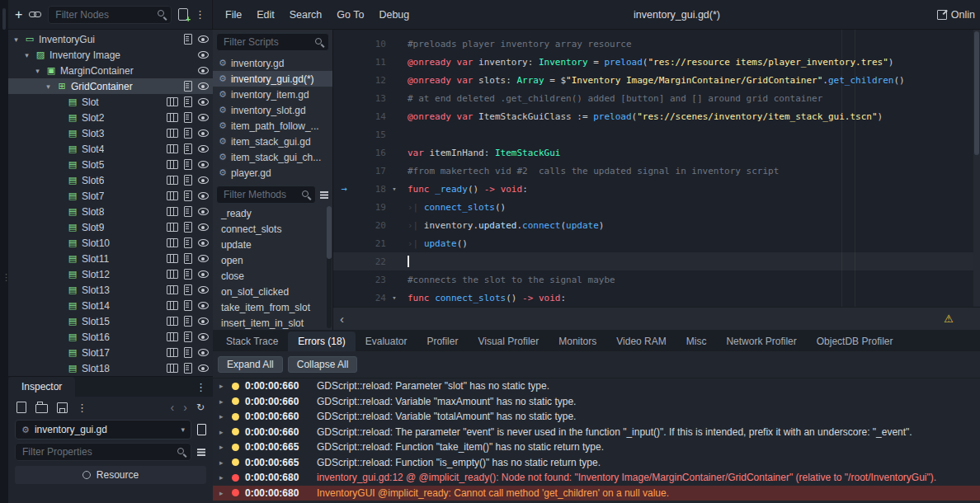 The image size is (980, 503). I want to click on error-row: ▸0:00:00:660GDScript::reload: Parameter …, so click(596, 386).